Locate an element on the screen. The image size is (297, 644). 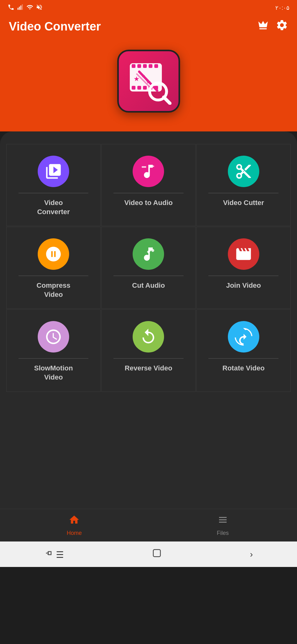
files-icon is located at coordinates (223, 521).